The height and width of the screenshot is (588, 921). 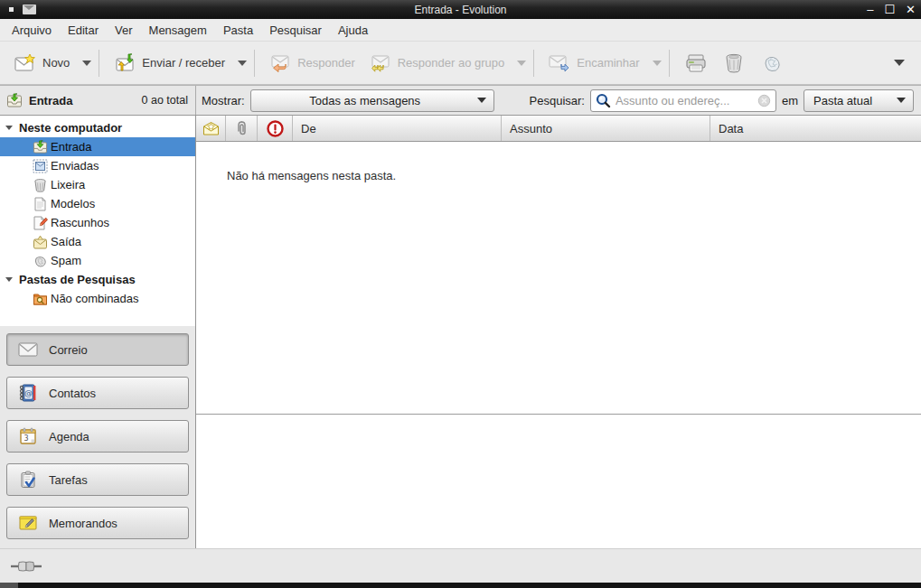 I want to click on switcher-contatos: @ Contatos, so click(x=98, y=393).